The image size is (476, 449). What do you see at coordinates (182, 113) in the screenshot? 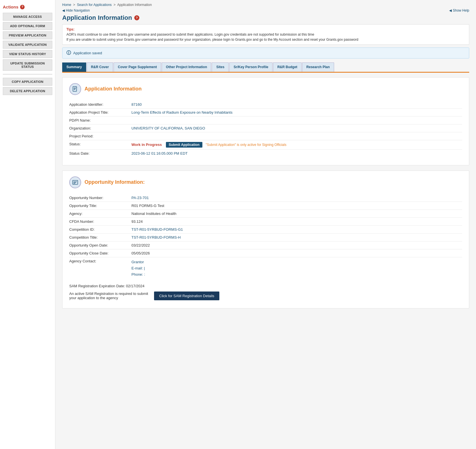
I see `project-title-link: Long-Term Effects of Radium Exposure on …` at bounding box center [182, 113].